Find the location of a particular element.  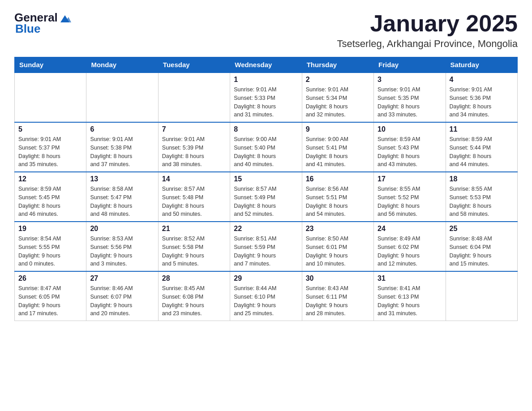

day-info: Sunrise: 9:01 AMSunset: 5:36 PMDaylight:… is located at coordinates (482, 102).